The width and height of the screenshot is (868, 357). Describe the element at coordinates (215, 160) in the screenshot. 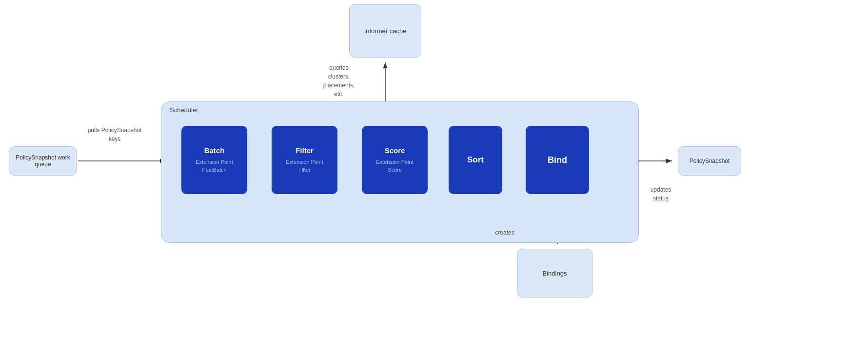

I see `batch-box: Batch Extension PointPostBatch` at that location.